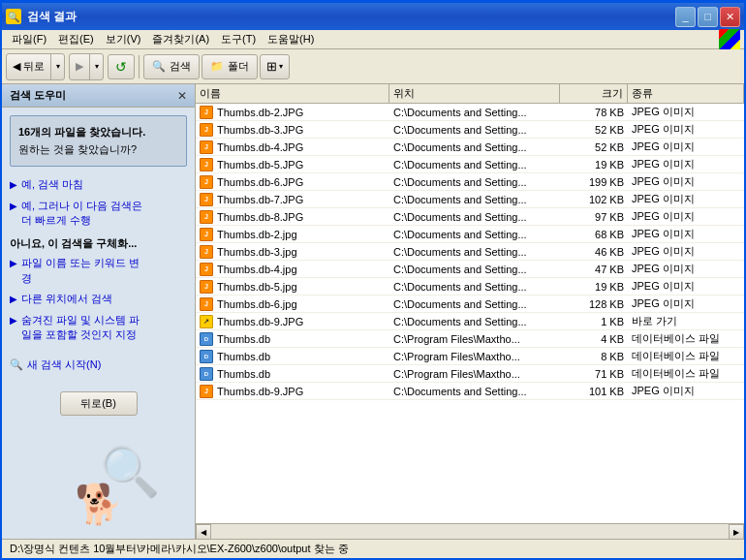 This screenshot has width=746, height=560. What do you see at coordinates (260, 147) in the screenshot?
I see `file-name: Thumbs.db-4.JPG` at bounding box center [260, 147].